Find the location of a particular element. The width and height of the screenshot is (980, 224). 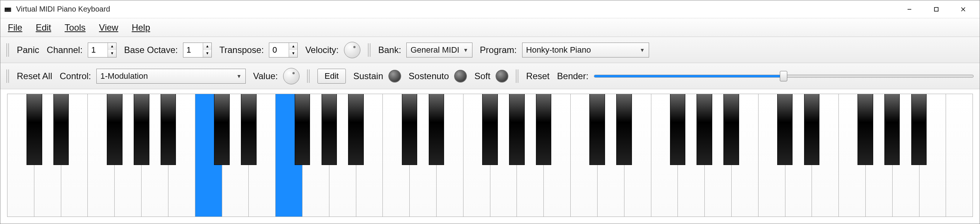

toolbar-1: Panic Channel: ▲▼ Base Octave: ▲▼ Transp… is located at coordinates (490, 50).